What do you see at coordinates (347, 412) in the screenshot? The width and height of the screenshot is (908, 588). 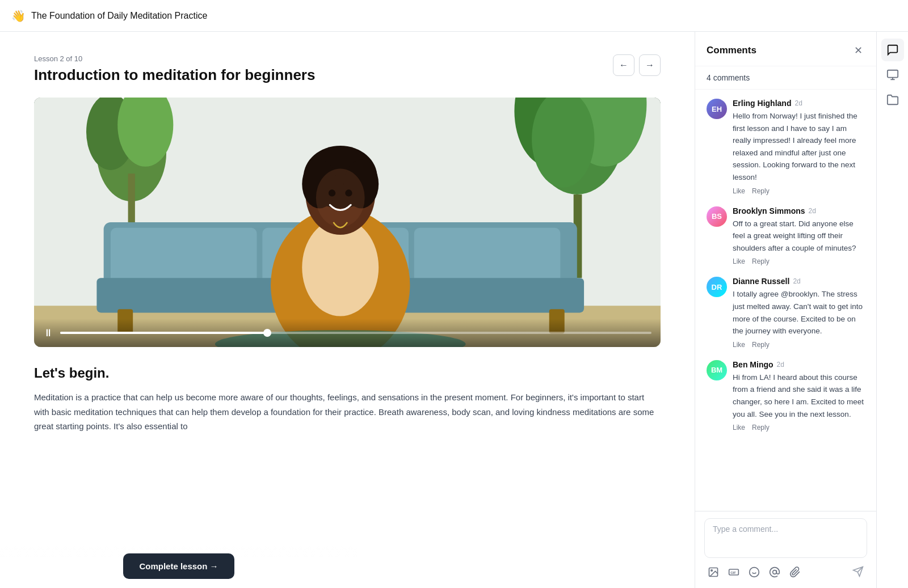 I see `section-body: Meditation is a practice that can help u…` at bounding box center [347, 412].